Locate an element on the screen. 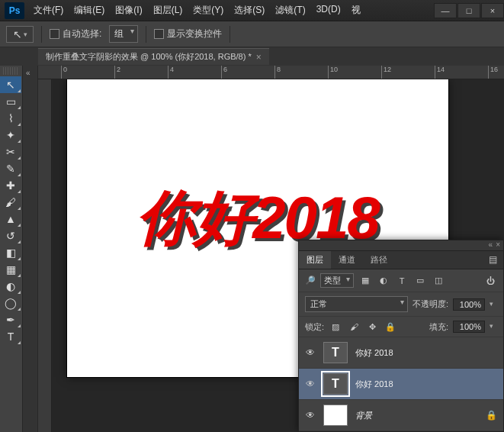 This screenshot has width=504, height=432. lock-position-icon: ✥ is located at coordinates (372, 327).